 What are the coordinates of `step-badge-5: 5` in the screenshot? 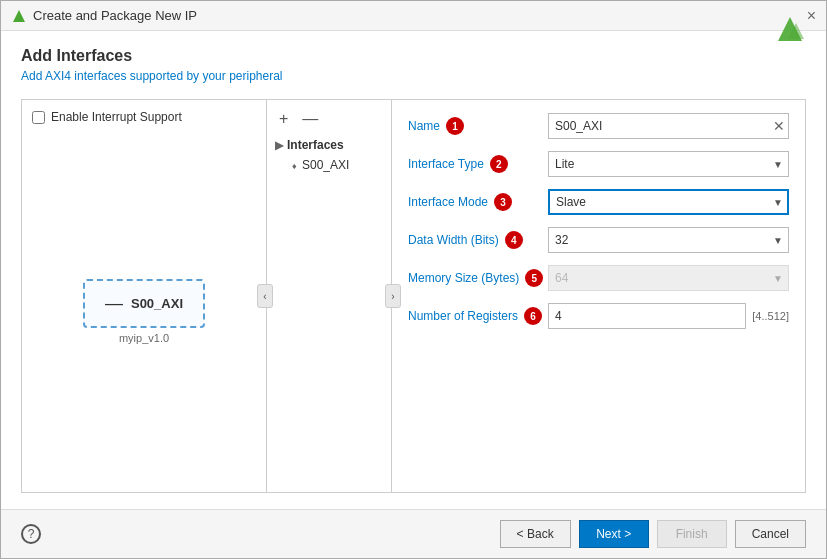 It's located at (534, 278).